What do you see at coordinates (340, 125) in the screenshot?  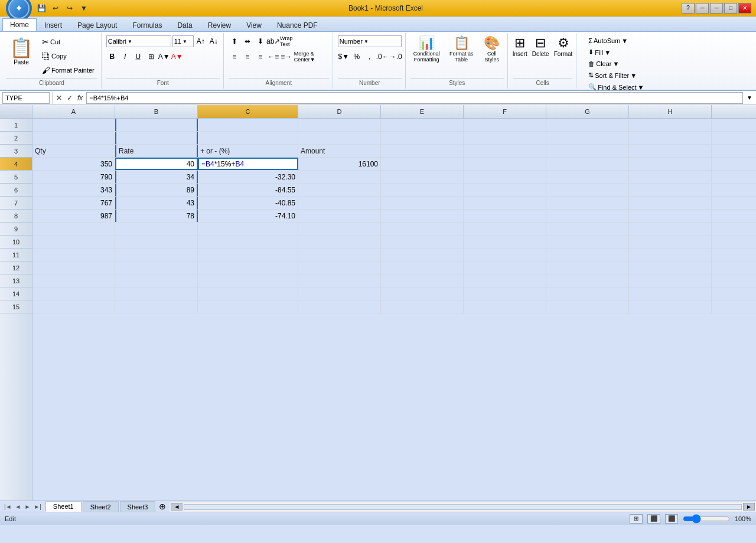 I see `cell-D1` at bounding box center [340, 125].